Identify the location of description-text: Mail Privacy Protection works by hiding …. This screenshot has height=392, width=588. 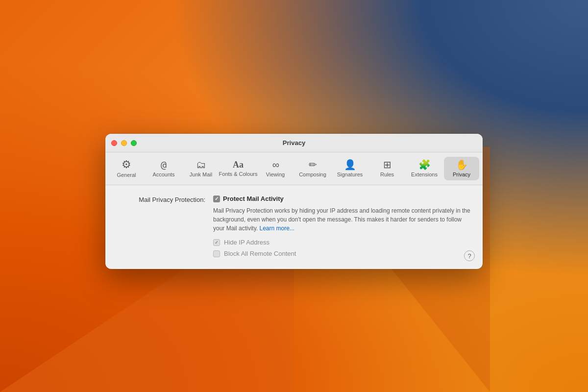
(342, 220).